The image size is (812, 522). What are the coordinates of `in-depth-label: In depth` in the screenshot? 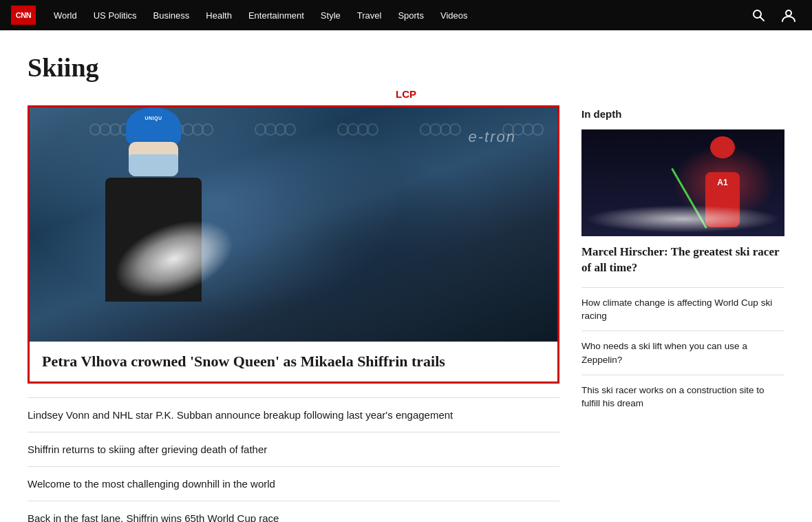 It's located at (683, 113).